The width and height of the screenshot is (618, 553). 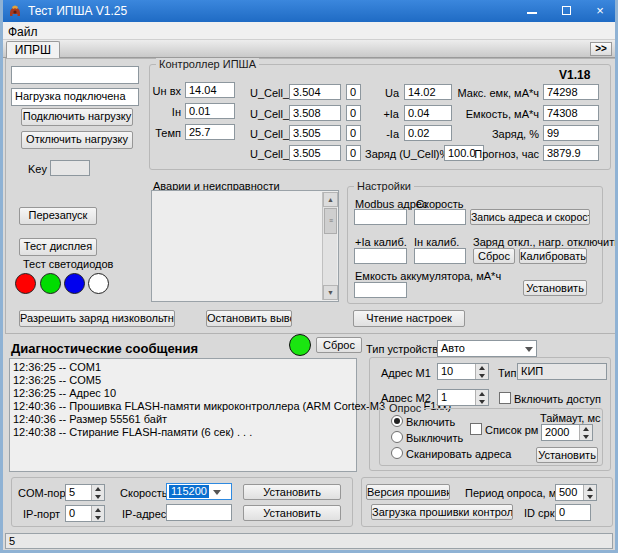 What do you see at coordinates (428, 133) in the screenshot?
I see `minus-ia-field: 0.02` at bounding box center [428, 133].